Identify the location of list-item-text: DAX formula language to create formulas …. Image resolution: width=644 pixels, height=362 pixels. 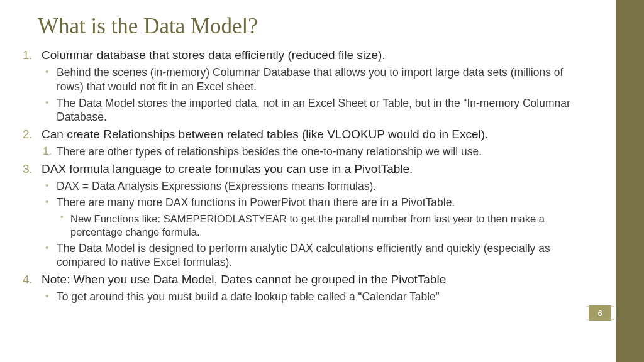
(227, 168).